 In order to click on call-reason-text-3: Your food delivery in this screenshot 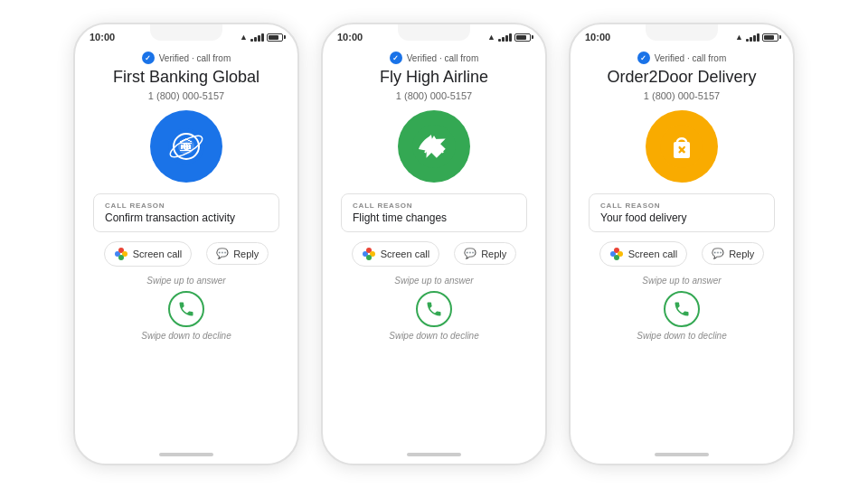, I will do `click(682, 218)`.